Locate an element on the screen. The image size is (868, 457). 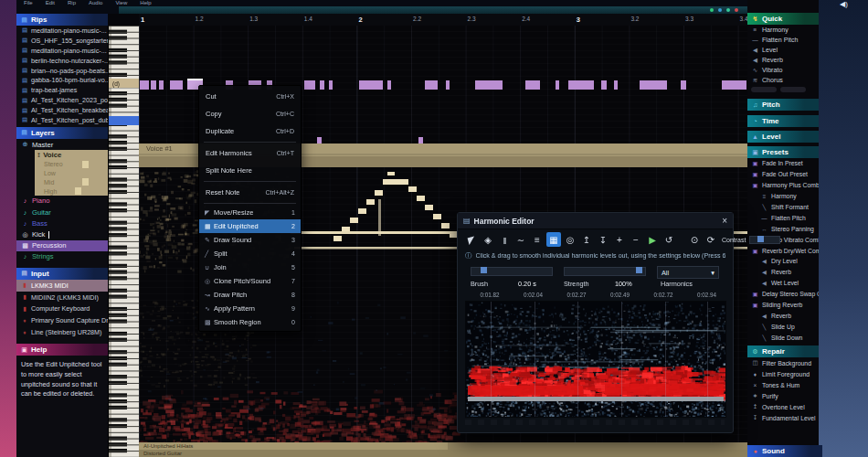
context-menu-item-cut: CutCtrl+X is located at coordinates (250, 97).